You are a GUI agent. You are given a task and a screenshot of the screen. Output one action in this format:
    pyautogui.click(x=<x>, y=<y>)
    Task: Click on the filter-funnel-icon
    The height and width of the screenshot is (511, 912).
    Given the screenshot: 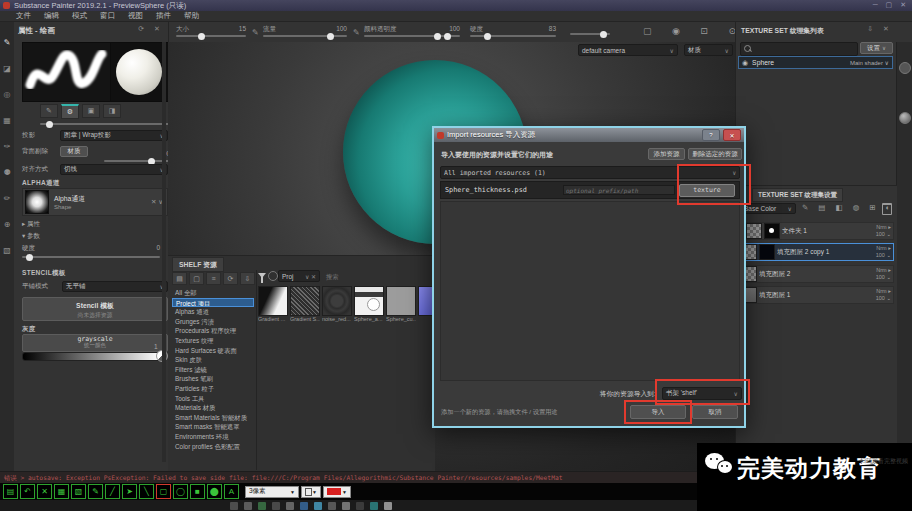 What is the action you would take?
    pyautogui.click(x=262, y=276)
    